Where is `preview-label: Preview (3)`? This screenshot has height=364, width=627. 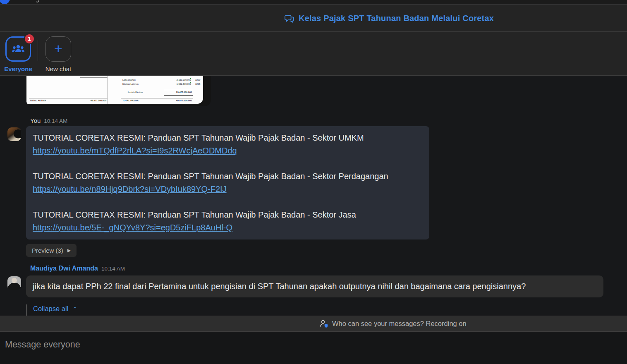
preview-label: Preview (3) is located at coordinates (48, 251).